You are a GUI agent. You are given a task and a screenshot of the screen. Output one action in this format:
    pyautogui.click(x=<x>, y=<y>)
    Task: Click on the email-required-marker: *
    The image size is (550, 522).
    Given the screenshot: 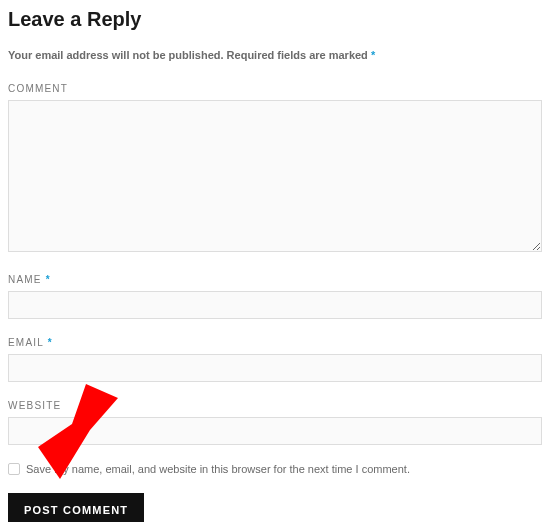 What is the action you would take?
    pyautogui.click(x=50, y=342)
    